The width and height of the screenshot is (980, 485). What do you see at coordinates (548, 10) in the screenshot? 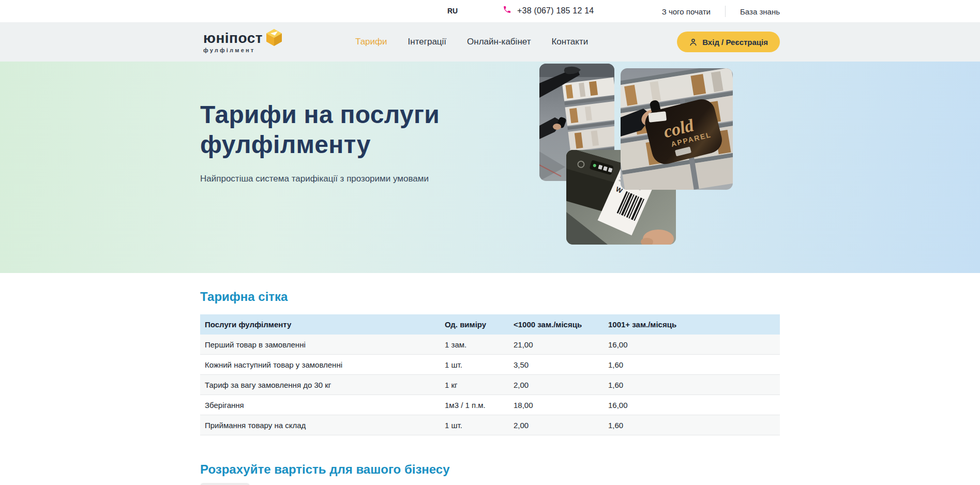
I see `phone-group: +38 (067) 185 12 14` at bounding box center [548, 10].